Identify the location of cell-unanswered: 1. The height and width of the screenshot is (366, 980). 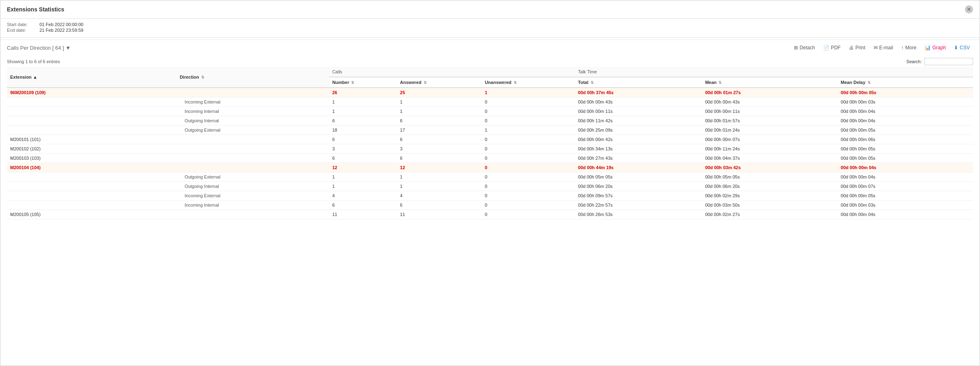
(528, 130).